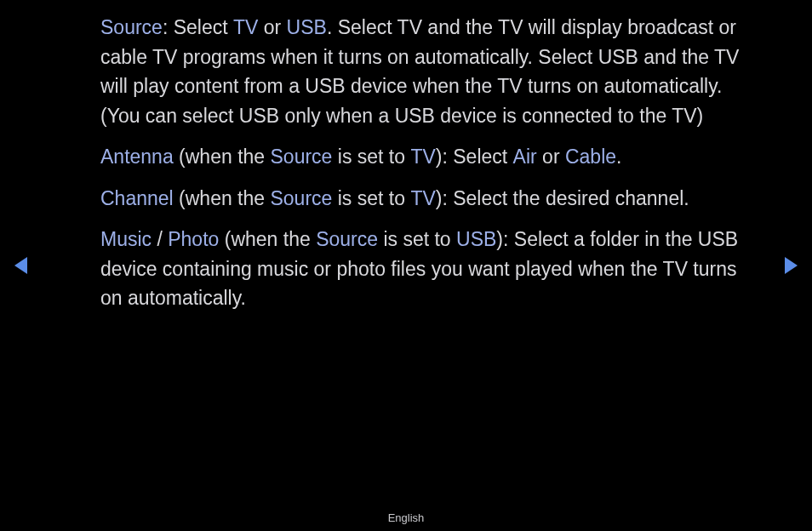 This screenshot has width=812, height=531. What do you see at coordinates (20, 266) in the screenshot?
I see `triangle-left-icon` at bounding box center [20, 266].